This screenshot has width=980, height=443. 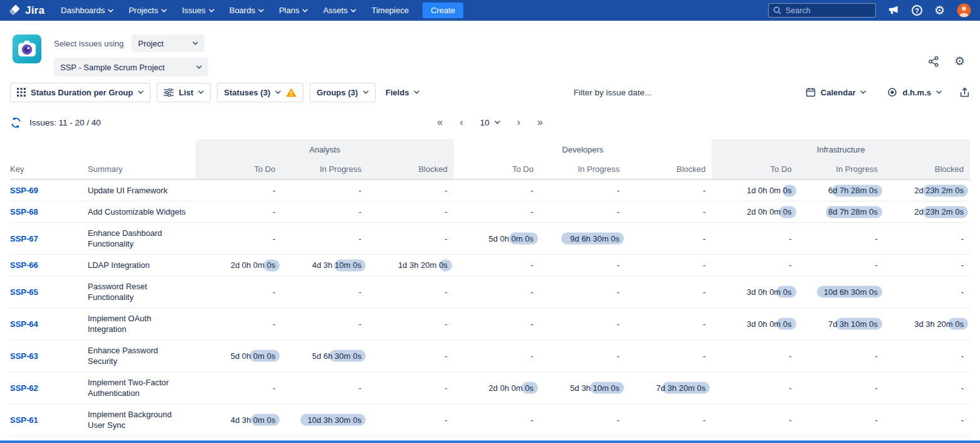 What do you see at coordinates (964, 10) in the screenshot?
I see `avatar` at bounding box center [964, 10].